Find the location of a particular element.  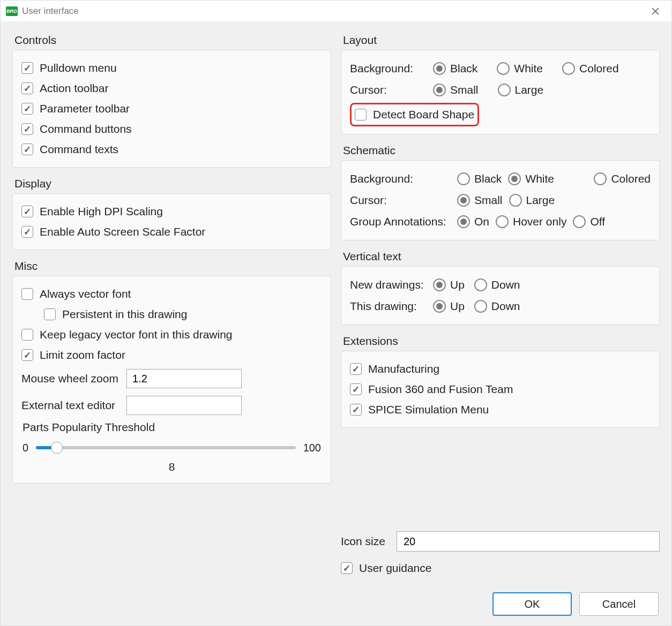

slider-parts-threshold is located at coordinates (166, 448).